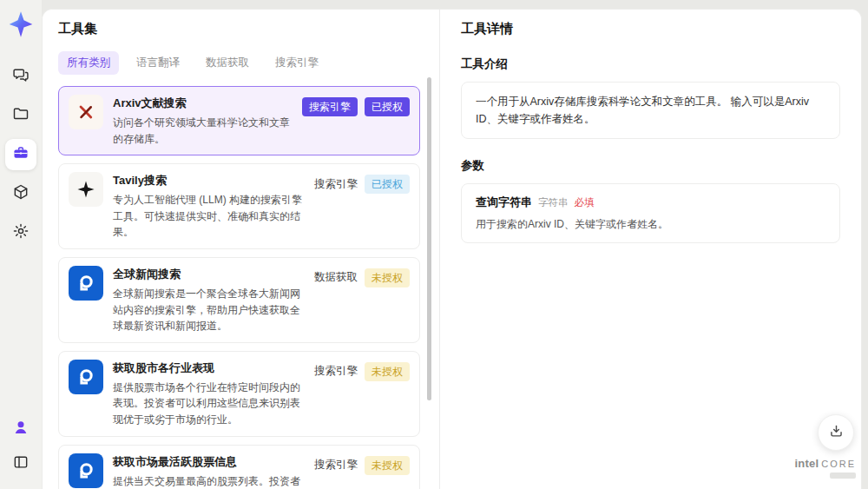  I want to click on tool-list-item: Arxiv文献搜索 访问各个研究领域大量科学论文和文章的存储库。 搜索引擎 已授…, so click(240, 121).